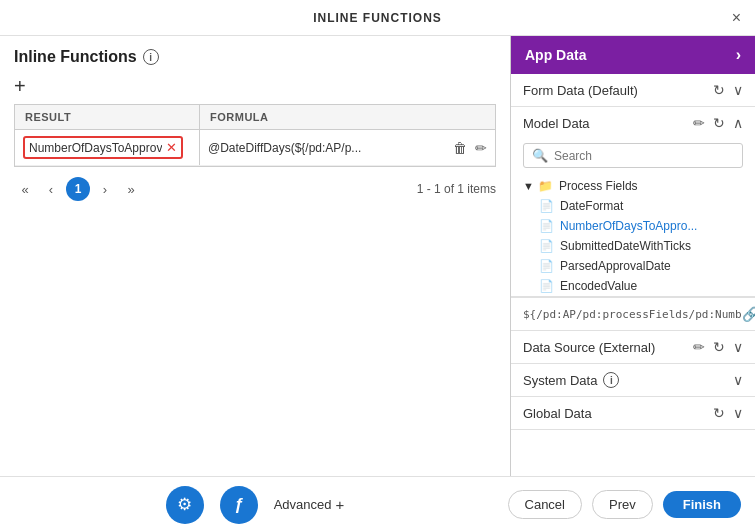  Describe the element at coordinates (255, 136) in the screenshot. I see `function-table: RESULT FORMULA NumberOfDaysToApprove ✕ @…` at that location.